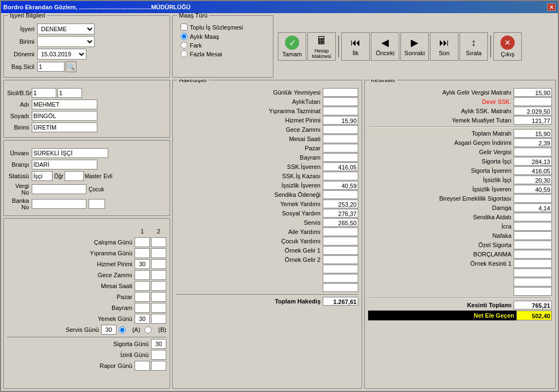  Describe the element at coordinates (551, 7) in the screenshot. I see `close-button: ✕` at that location.